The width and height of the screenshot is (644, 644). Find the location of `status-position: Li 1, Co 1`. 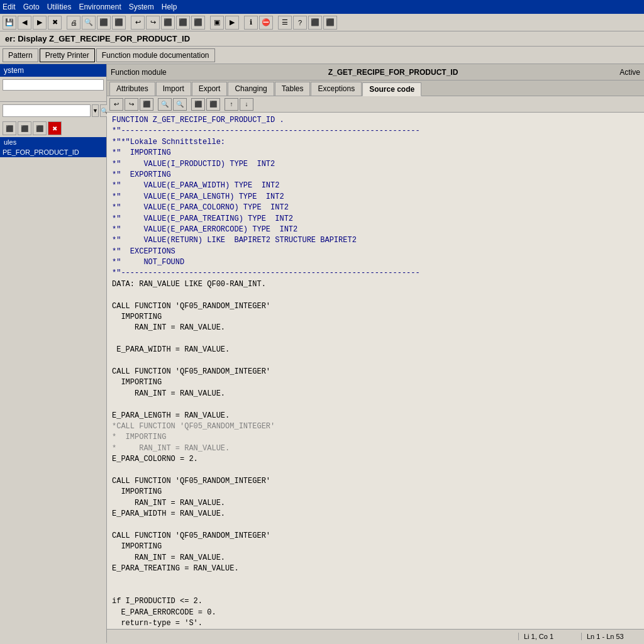

status-position: Li 1, Co 1 is located at coordinates (550, 636).